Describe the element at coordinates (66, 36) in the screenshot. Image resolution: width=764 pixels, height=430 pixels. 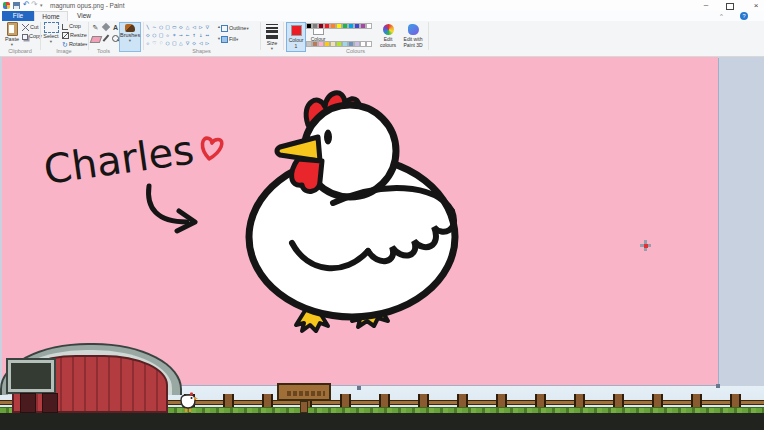
I see `resize-icon` at that location.